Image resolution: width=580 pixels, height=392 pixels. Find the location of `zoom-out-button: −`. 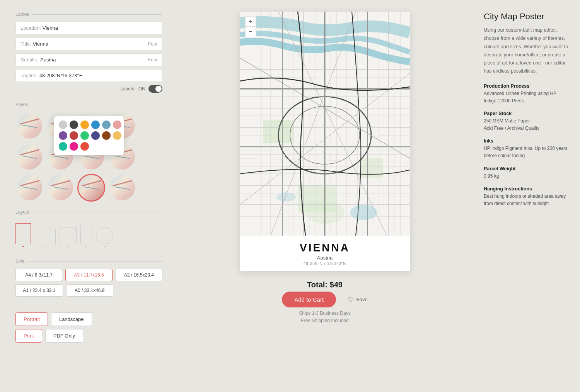

zoom-out-button: − is located at coordinates (251, 32).